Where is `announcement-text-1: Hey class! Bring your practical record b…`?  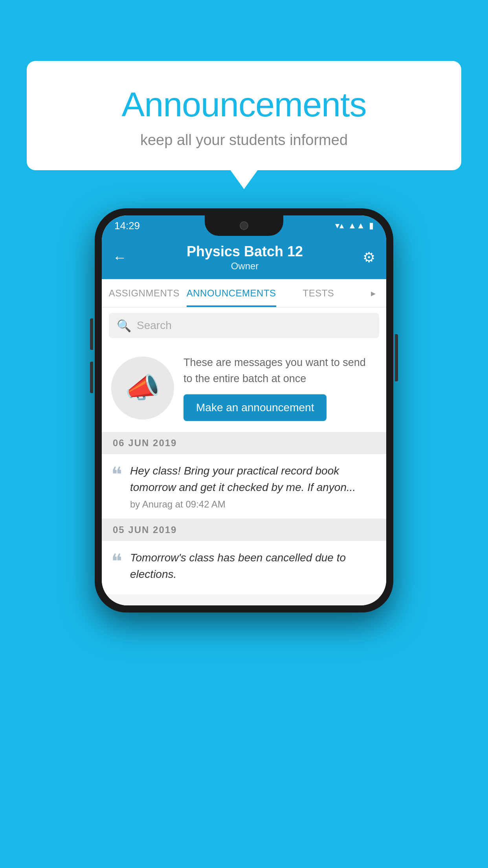
announcement-text-1: Hey class! Bring your practical record b… is located at coordinates (253, 479).